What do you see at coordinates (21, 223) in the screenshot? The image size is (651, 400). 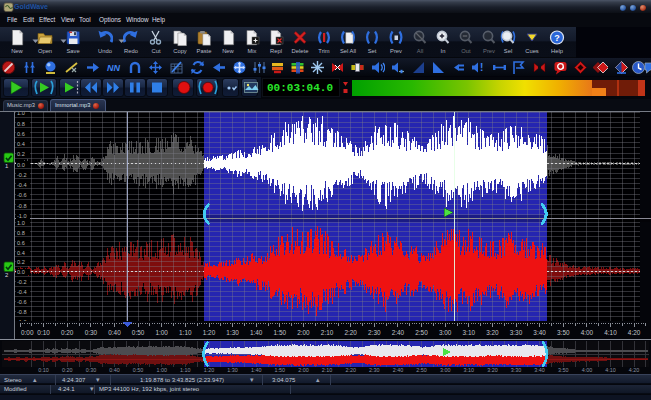 I see `svg-text: 1.0` at bounding box center [21, 223].